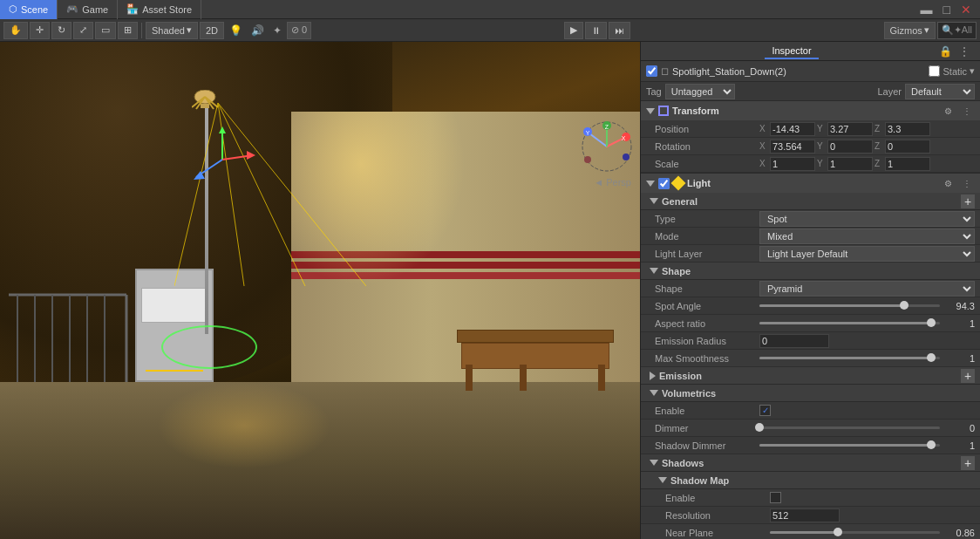 This screenshot has height=539, width=980. Describe the element at coordinates (808, 376) in the screenshot. I see `emission-title: Emission` at that location.